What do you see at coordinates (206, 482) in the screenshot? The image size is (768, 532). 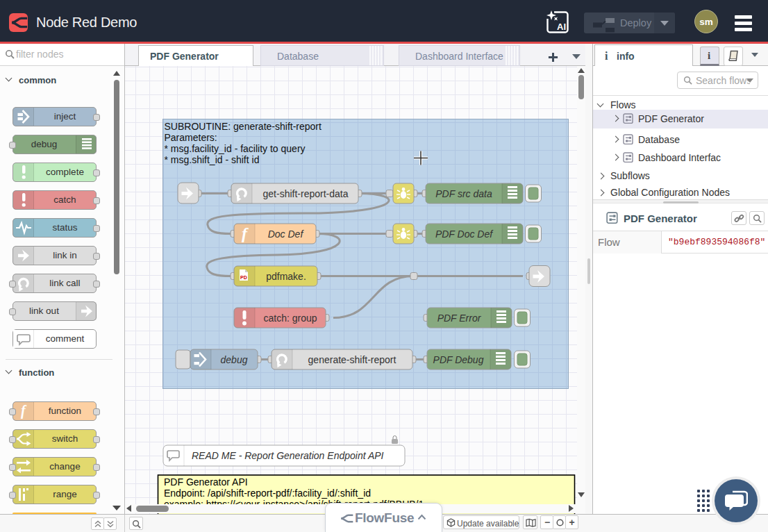 I see `svg-text: PDF Generator API` at bounding box center [206, 482].